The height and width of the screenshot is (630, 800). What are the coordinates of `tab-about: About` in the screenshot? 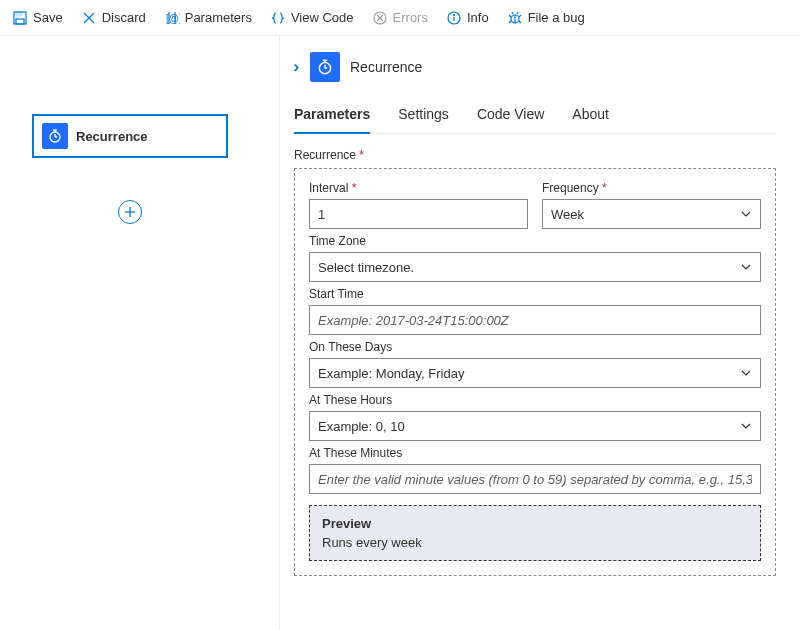 It's located at (590, 116).